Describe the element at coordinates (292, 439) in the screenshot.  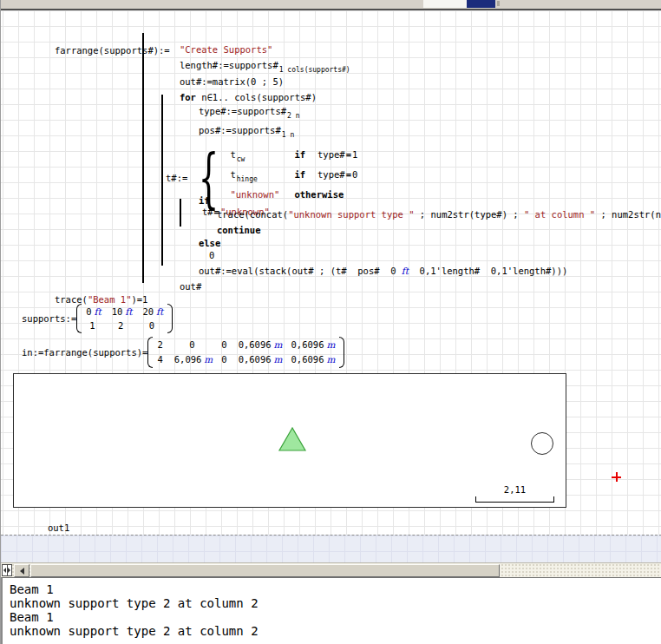
I see `triangle-shape` at that location.